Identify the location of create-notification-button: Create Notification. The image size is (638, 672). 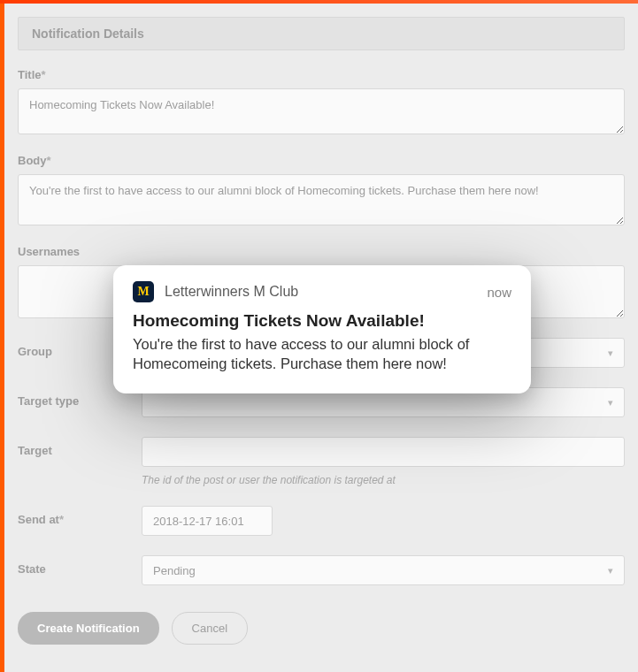
(88, 628).